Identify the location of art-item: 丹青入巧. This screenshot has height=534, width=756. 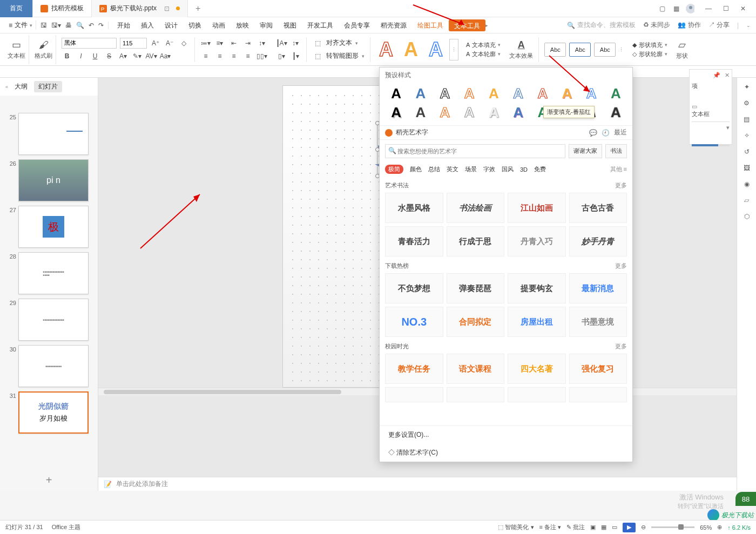
(537, 241).